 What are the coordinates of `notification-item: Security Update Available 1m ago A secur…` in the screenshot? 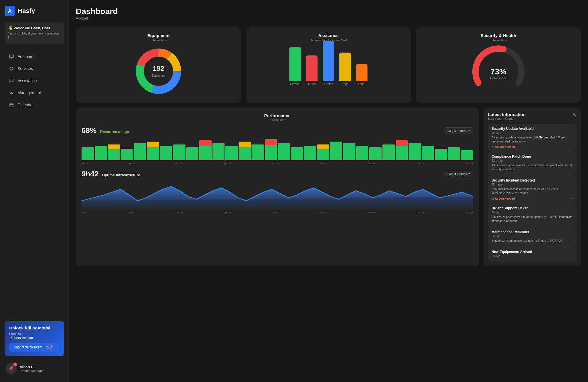 It's located at (532, 138).